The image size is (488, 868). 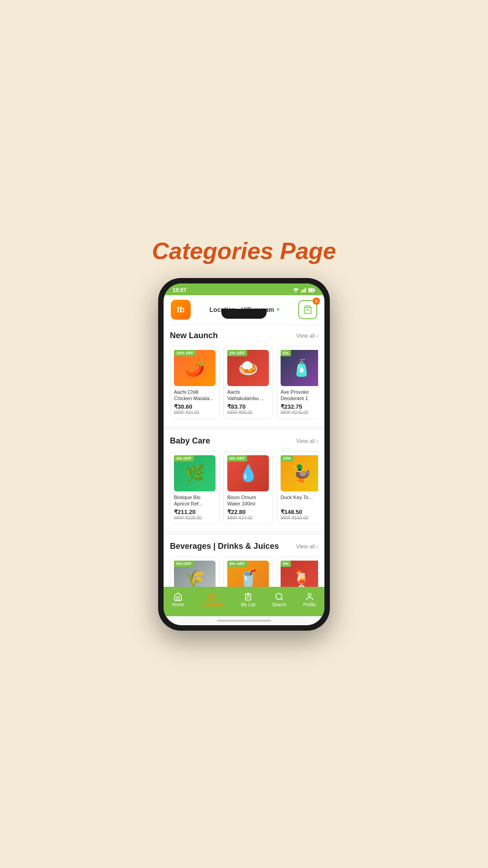 What do you see at coordinates (304, 290) in the screenshot?
I see `status-icons` at bounding box center [304, 290].